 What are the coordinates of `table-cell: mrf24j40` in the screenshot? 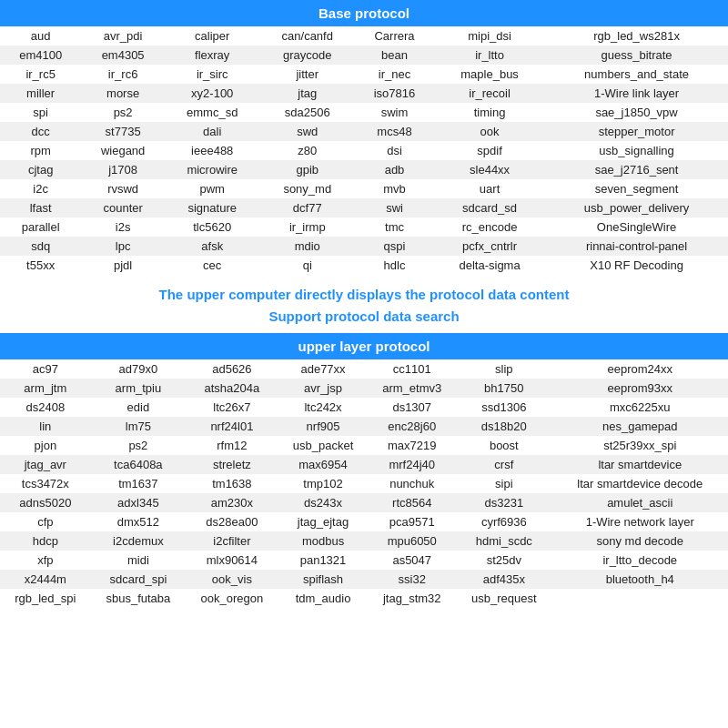 It's located at (411, 464).